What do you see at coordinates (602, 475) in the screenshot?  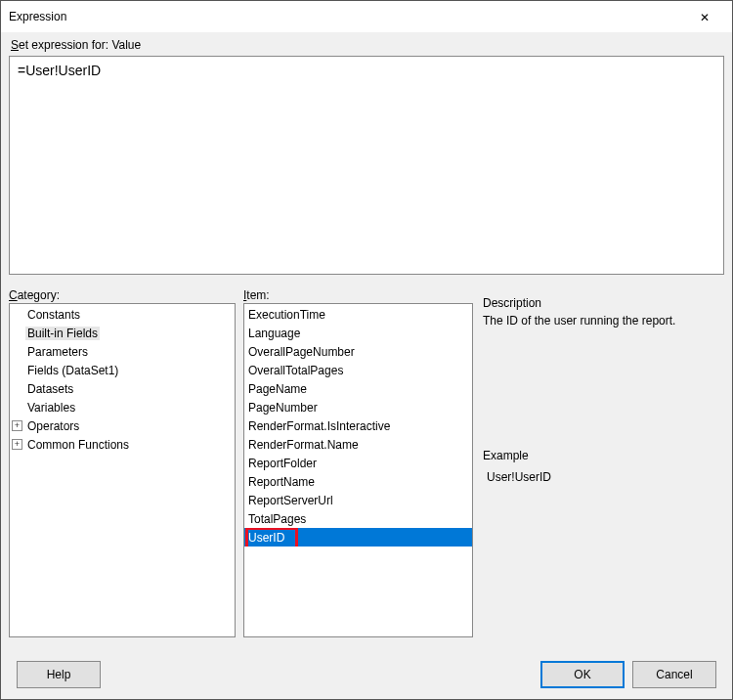 I see `example-text: User!UserID` at bounding box center [602, 475].